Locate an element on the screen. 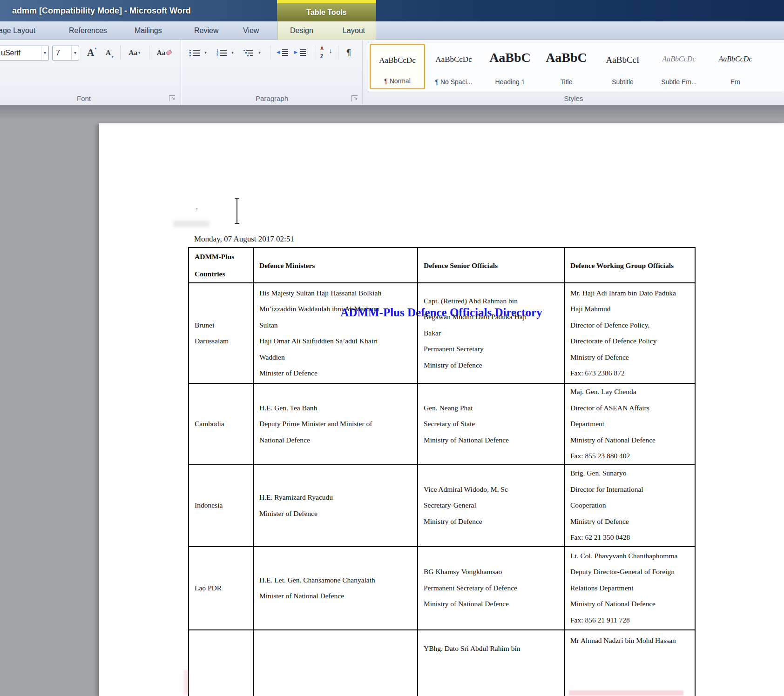 Image resolution: width=784 pixels, height=696 pixels. cell-line: His Majesty Sultan Haji Hassanal Bolkiah is located at coordinates (336, 293).